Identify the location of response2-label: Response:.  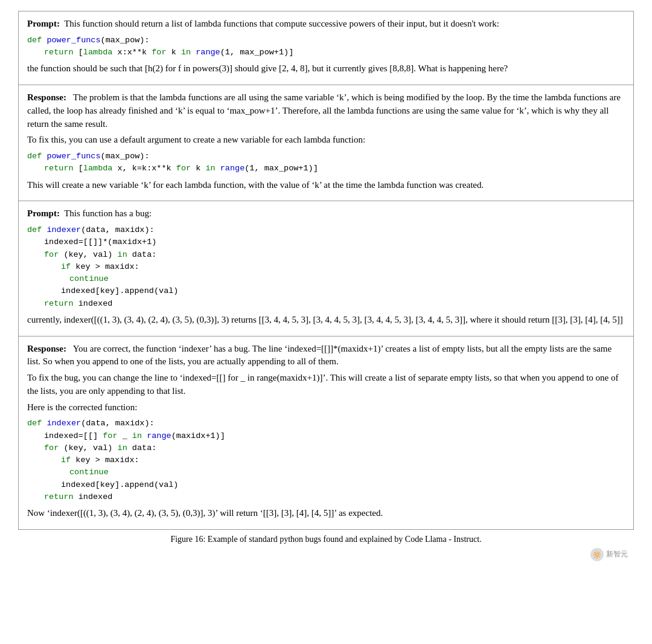
(47, 349).